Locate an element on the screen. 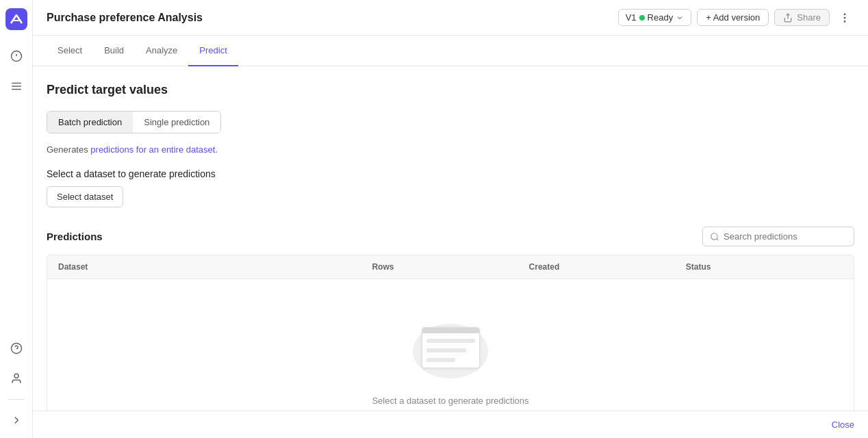 The width and height of the screenshot is (868, 438). add-version-button: + Add version is located at coordinates (732, 18).